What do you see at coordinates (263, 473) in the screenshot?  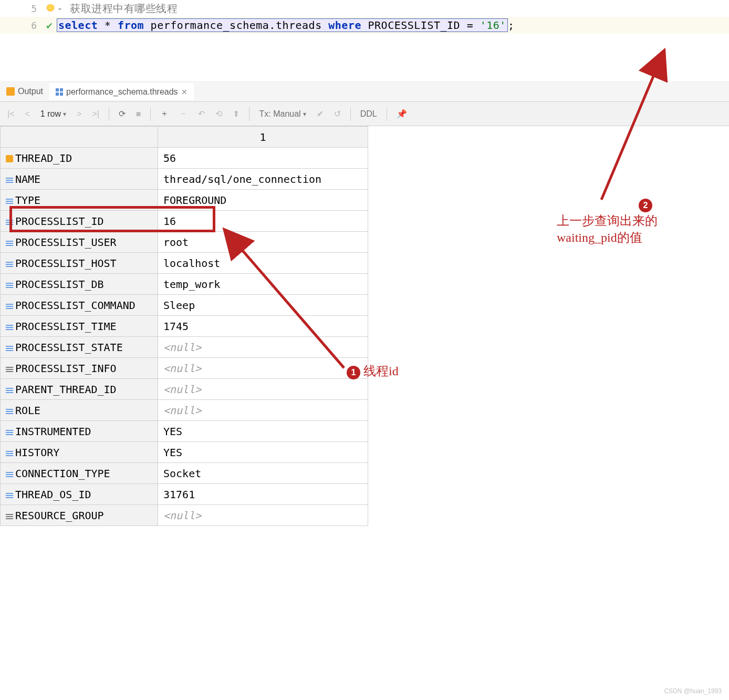 I see `field-value-cell: Socket` at bounding box center [263, 473].